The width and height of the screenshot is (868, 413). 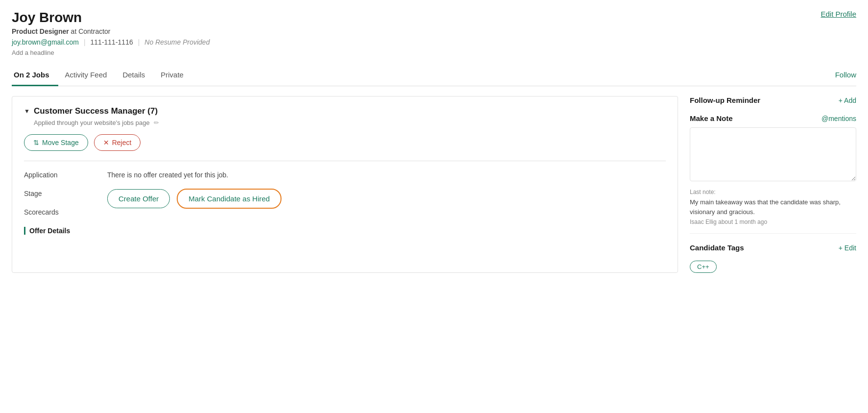 What do you see at coordinates (35, 76) in the screenshot?
I see `tab-on-2-jobs: On 2 Jobs` at bounding box center [35, 76].